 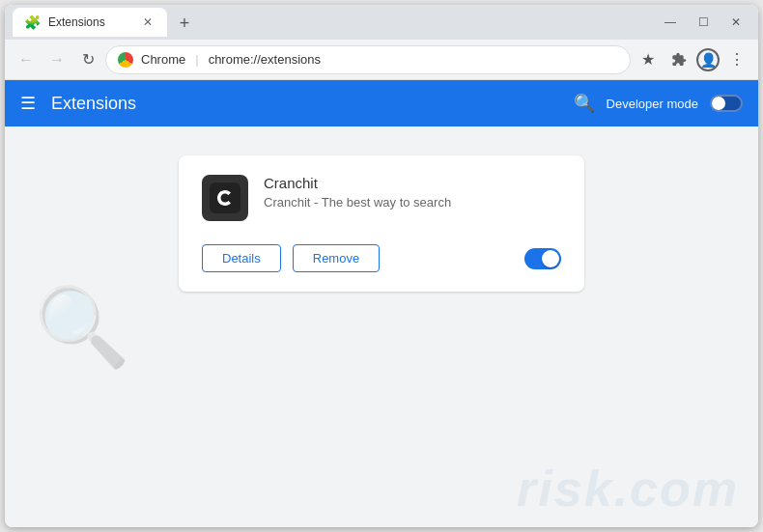 What do you see at coordinates (77, 22) in the screenshot?
I see `tab-label: Extensions` at bounding box center [77, 22].